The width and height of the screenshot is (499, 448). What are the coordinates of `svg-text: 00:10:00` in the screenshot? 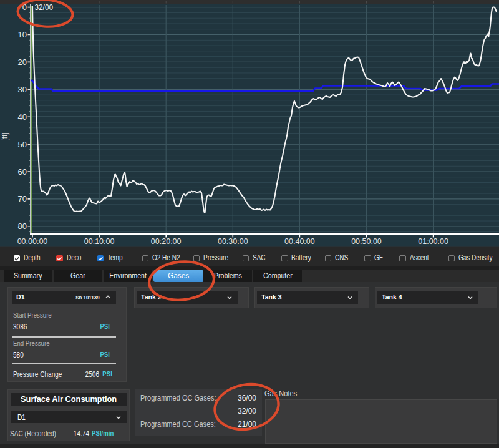 It's located at (100, 241).